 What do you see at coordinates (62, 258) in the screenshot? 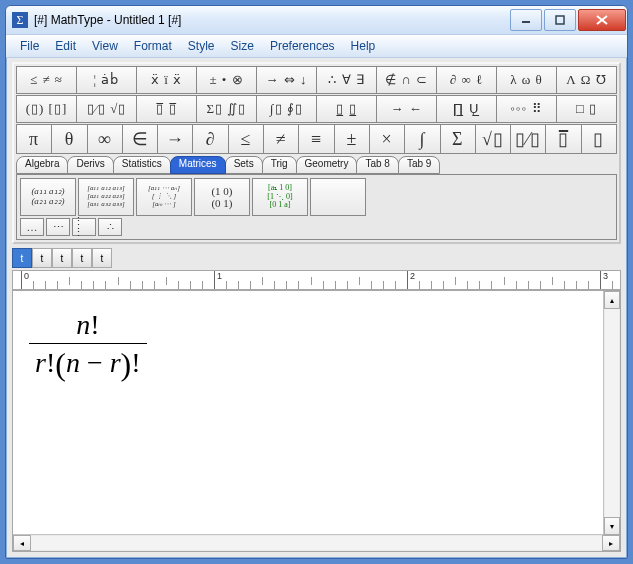
I see `style-button-2: t` at bounding box center [62, 258].